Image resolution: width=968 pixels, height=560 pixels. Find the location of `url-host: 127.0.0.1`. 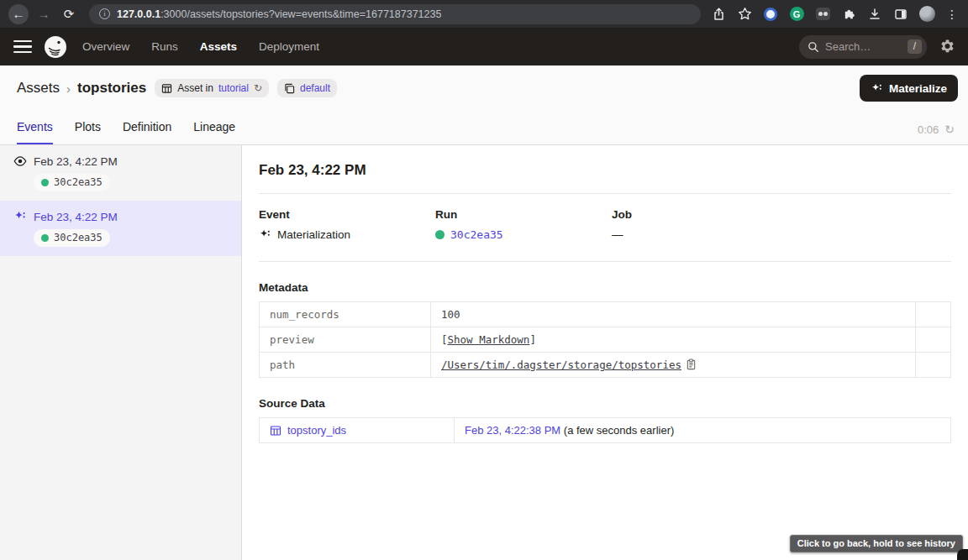

url-host: 127.0.0.1 is located at coordinates (139, 14).